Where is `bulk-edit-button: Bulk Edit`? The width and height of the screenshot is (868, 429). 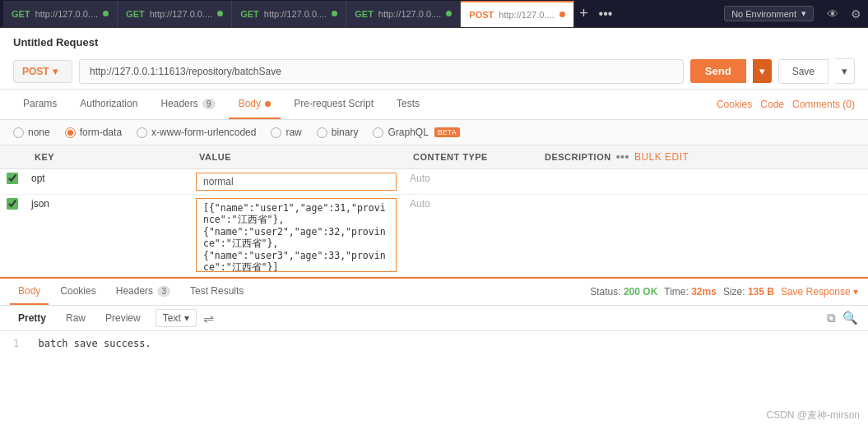
bulk-edit-button: Bulk Edit is located at coordinates (661, 157).